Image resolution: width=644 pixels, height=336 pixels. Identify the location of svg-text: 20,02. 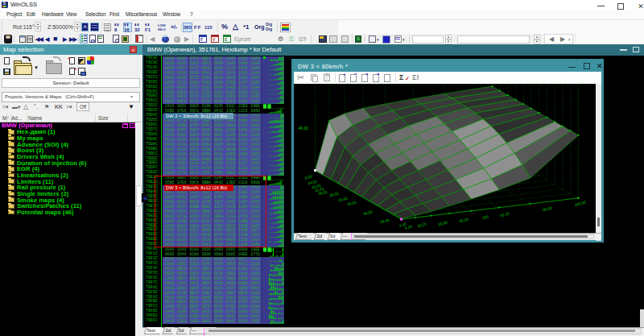
(335, 194).